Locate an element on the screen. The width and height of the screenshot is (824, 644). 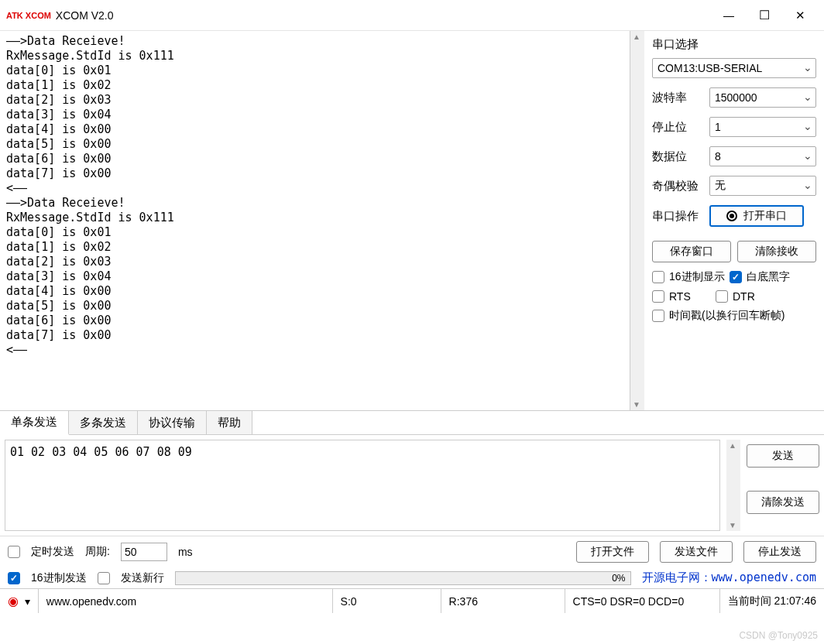
status-url: www.openedv.com is located at coordinates (186, 601).